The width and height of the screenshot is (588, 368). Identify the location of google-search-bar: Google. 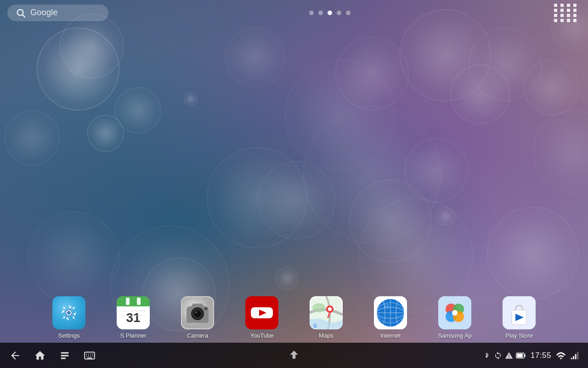
(58, 13).